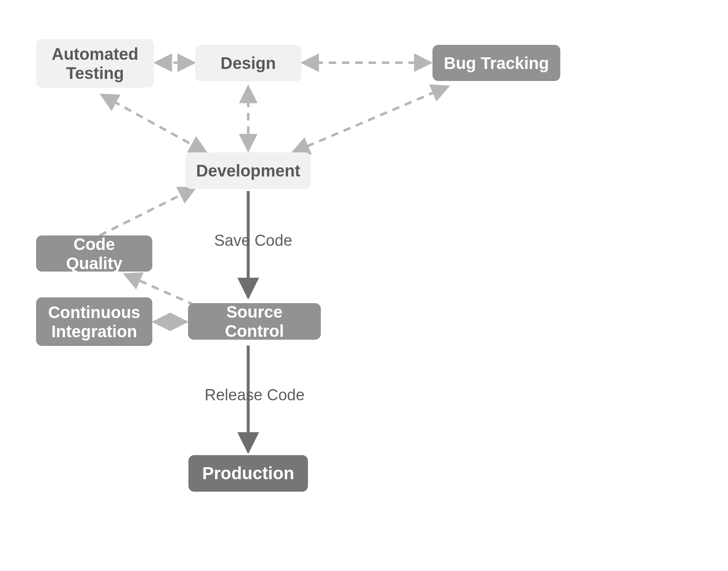 The image size is (728, 571). Describe the element at coordinates (94, 321) in the screenshot. I see `node-continuous-integration: ContinuousIntegration` at that location.